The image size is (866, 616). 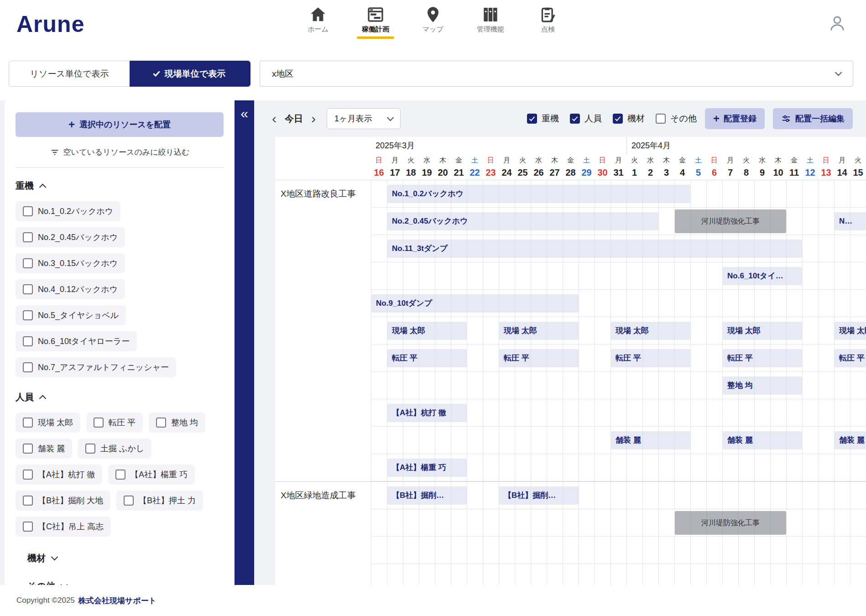 I want to click on assignment-bar: No.11_3tダンプ, so click(x=595, y=249).